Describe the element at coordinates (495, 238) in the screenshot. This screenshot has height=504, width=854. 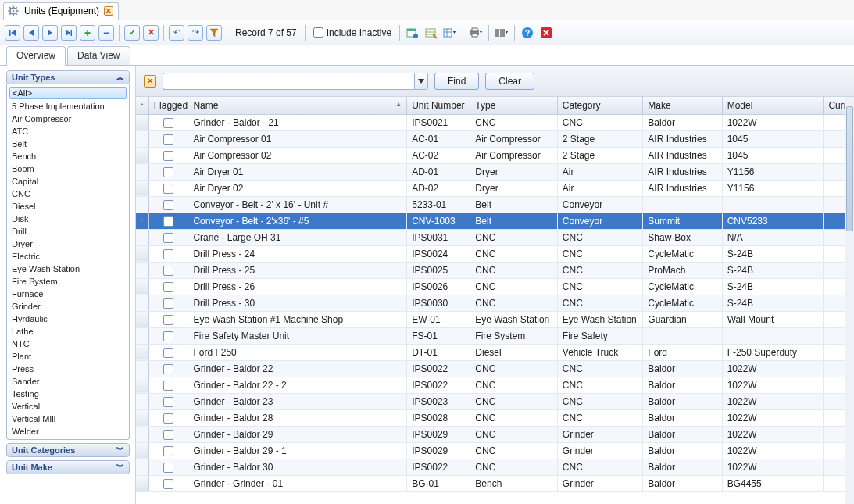
I see `table-row: Crane - Large OH 31IPS0031CNCCNCShaw-Box…` at that location.